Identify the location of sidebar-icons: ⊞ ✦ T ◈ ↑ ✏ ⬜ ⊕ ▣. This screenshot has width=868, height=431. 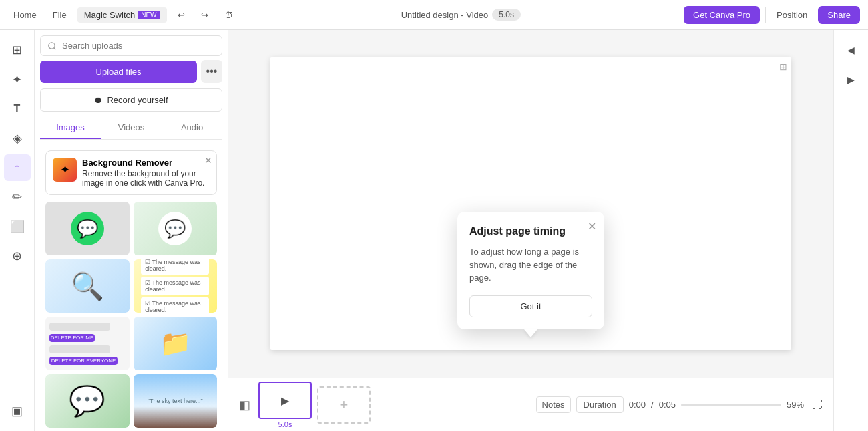
(17, 231).